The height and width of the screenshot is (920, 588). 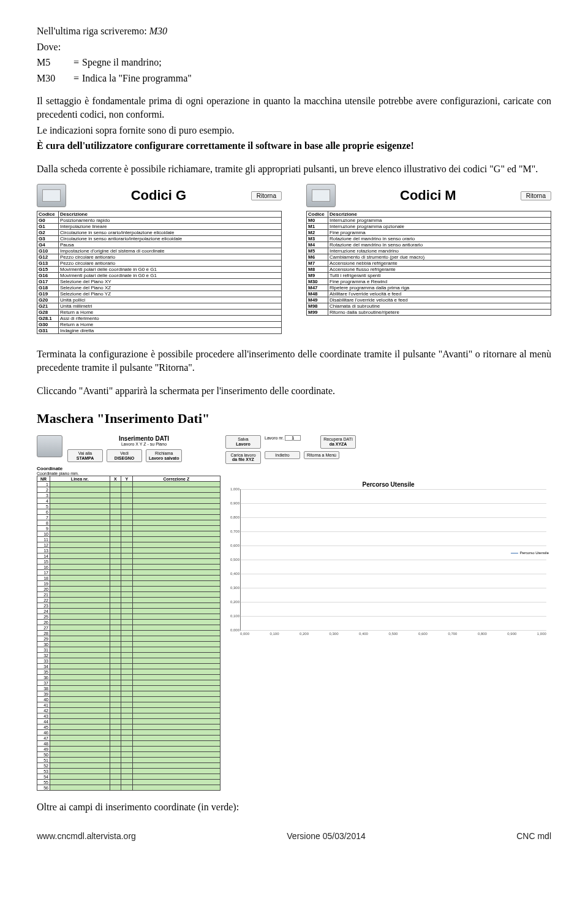 I want to click on table-row: M48Abilitare l'override velocità e feed, so click(x=429, y=294).